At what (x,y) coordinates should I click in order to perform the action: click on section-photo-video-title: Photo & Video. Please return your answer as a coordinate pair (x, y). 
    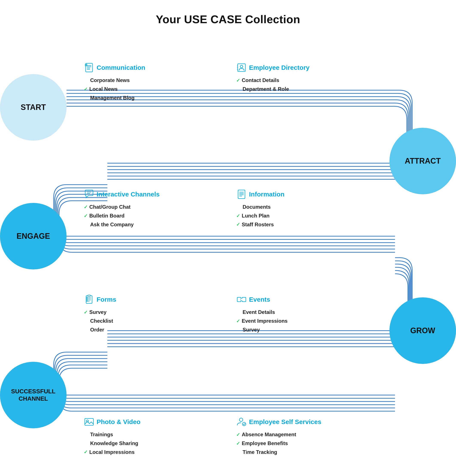
    Looking at the image, I should click on (112, 422).